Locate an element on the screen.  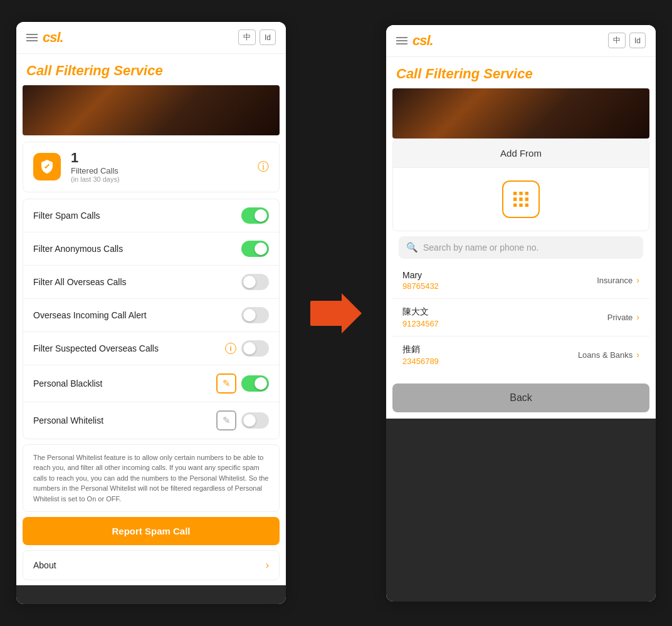
setting-left-spam: Filter Spam Calls is located at coordinates (137, 216).